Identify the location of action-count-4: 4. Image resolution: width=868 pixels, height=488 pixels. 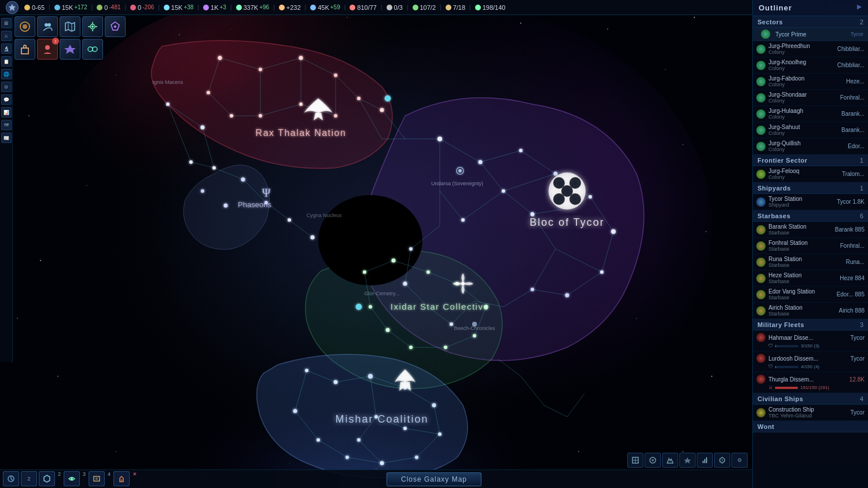
(109, 479).